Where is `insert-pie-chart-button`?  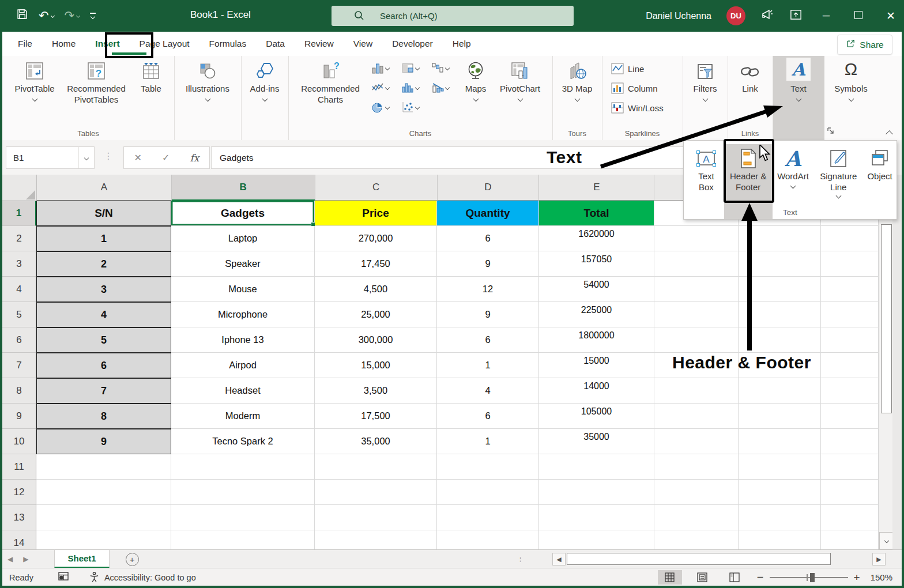
insert-pie-chart-button is located at coordinates (381, 107).